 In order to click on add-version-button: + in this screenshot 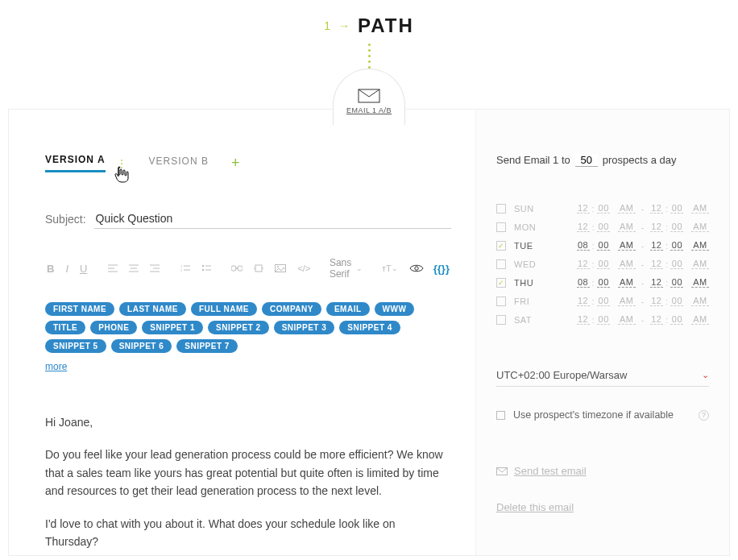, I will do `click(235, 163)`.